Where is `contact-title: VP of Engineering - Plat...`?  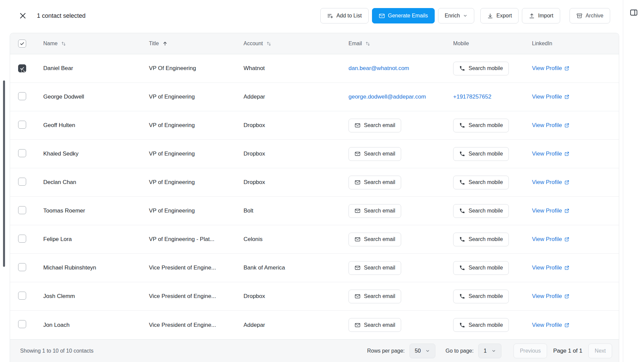 contact-title: VP of Engineering - Plat... is located at coordinates (196, 239).